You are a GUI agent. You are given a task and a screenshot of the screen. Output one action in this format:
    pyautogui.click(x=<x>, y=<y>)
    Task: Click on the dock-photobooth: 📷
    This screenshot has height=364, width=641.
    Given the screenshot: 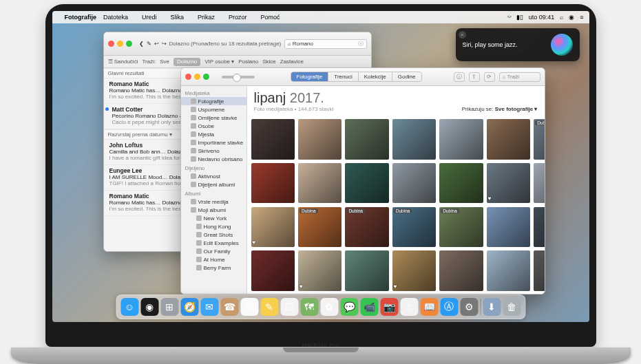 What is the action you would take?
    pyautogui.click(x=389, y=307)
    